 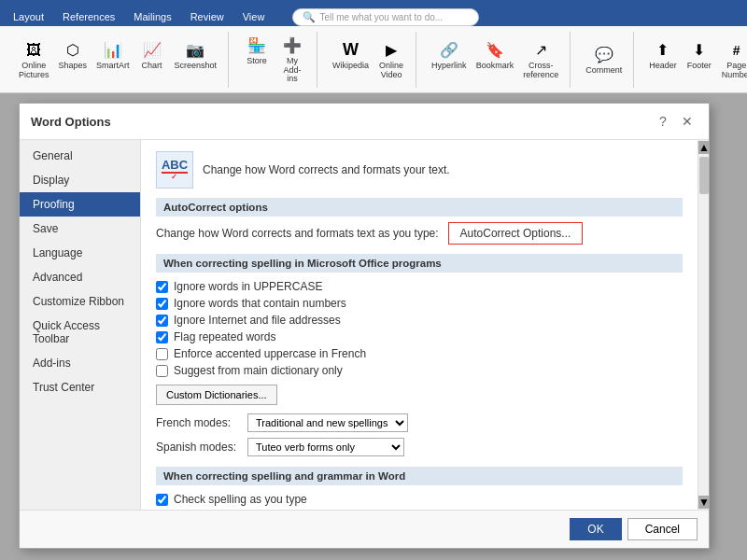 I want to click on comment-btn: 💬 Comment, so click(x=603, y=60).